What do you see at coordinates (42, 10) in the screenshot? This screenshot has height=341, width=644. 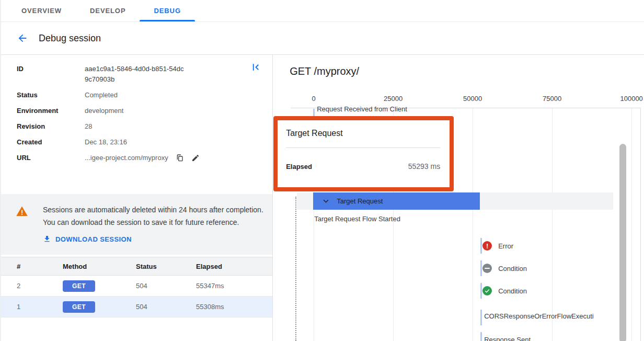 I see `tab-overview-label: OVERVIEW` at bounding box center [42, 10].